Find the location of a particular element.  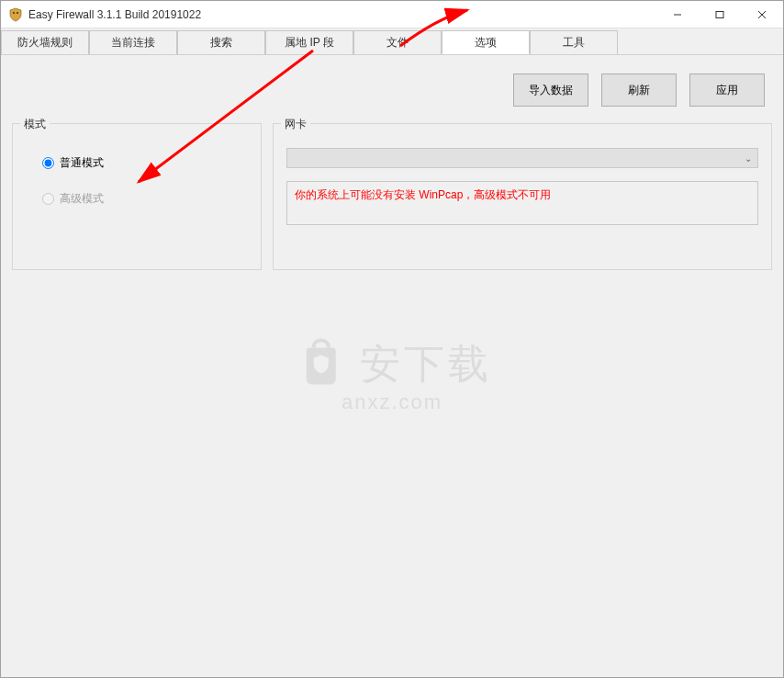

tab-label: 搜索 is located at coordinates (221, 42).